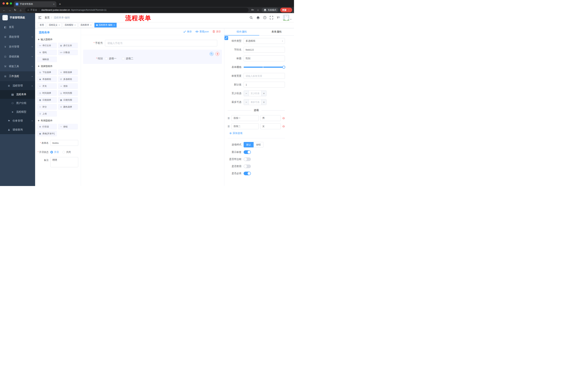  What do you see at coordinates (11, 3) in the screenshot?
I see `window-maximize-button` at bounding box center [11, 3].